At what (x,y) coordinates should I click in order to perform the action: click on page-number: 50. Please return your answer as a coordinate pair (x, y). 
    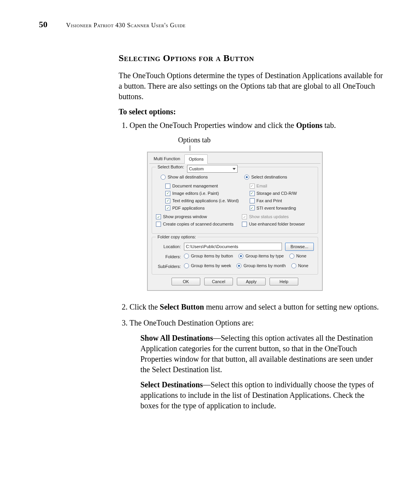
    Looking at the image, I should click on (47, 24).